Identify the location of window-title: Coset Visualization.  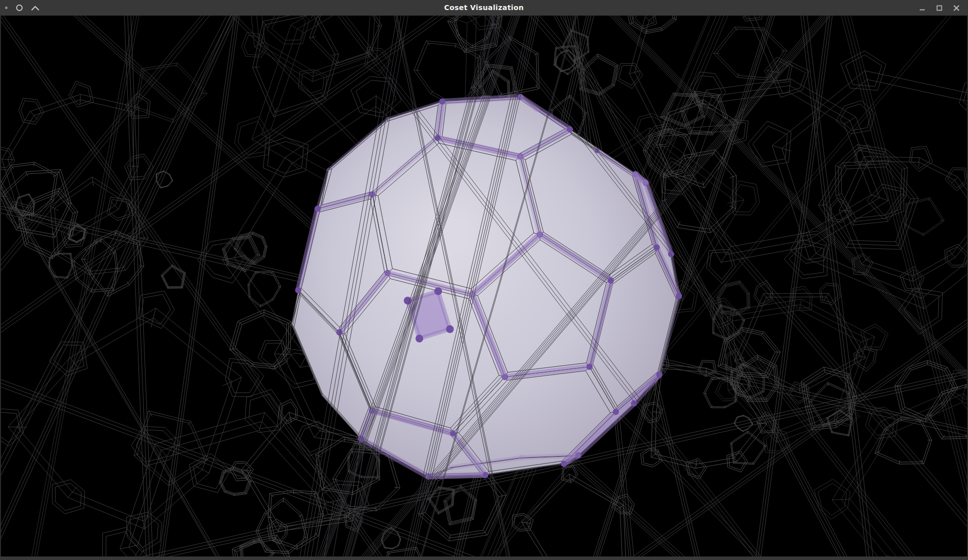
(484, 8).